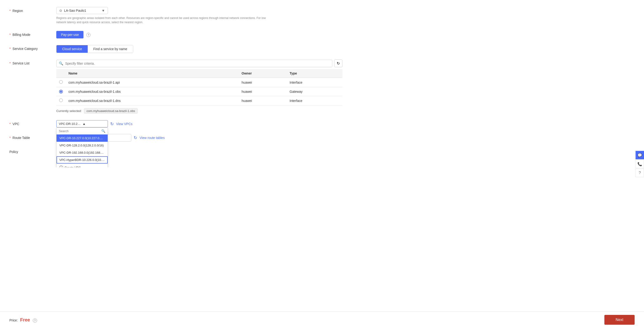 Image resolution: width=644 pixels, height=328 pixels. Describe the element at coordinates (82, 131) in the screenshot. I see `vpc-search-area: 🔍` at that location.